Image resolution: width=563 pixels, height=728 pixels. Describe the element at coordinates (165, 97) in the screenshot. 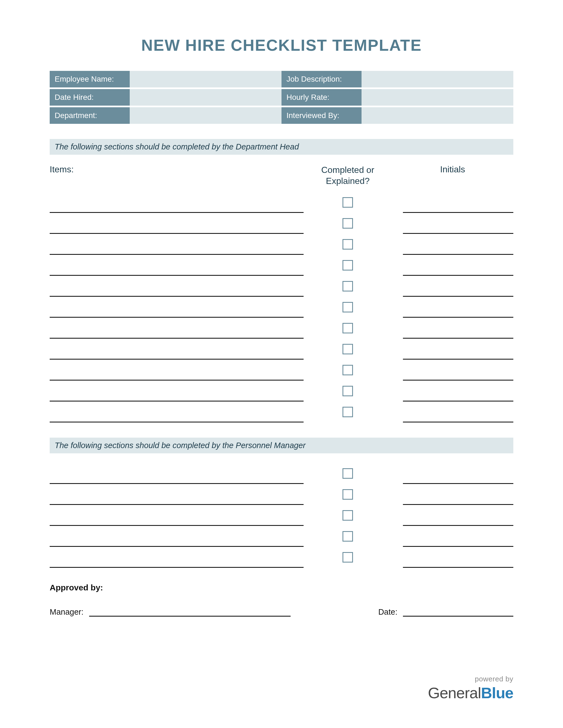

I see `header-cell-date-hired: Date Hired:` at that location.